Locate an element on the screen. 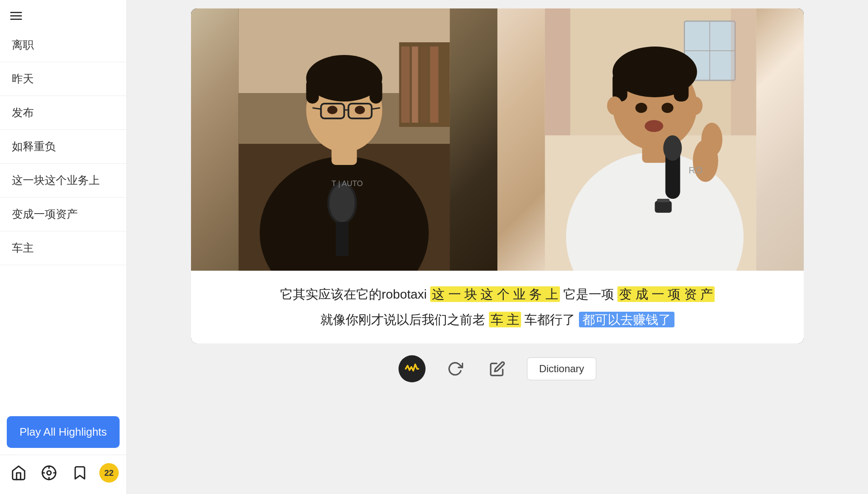 The image size is (868, 494). sidebar-item-fabu: 发布 is located at coordinates (63, 113).